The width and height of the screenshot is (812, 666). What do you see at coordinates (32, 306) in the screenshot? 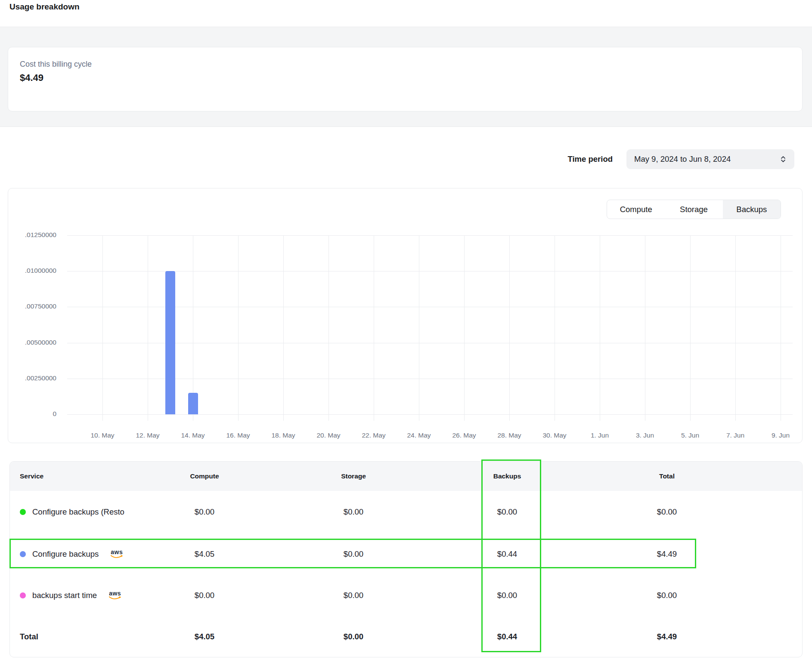
I see `y-axis-tick: .00750000` at bounding box center [32, 306].